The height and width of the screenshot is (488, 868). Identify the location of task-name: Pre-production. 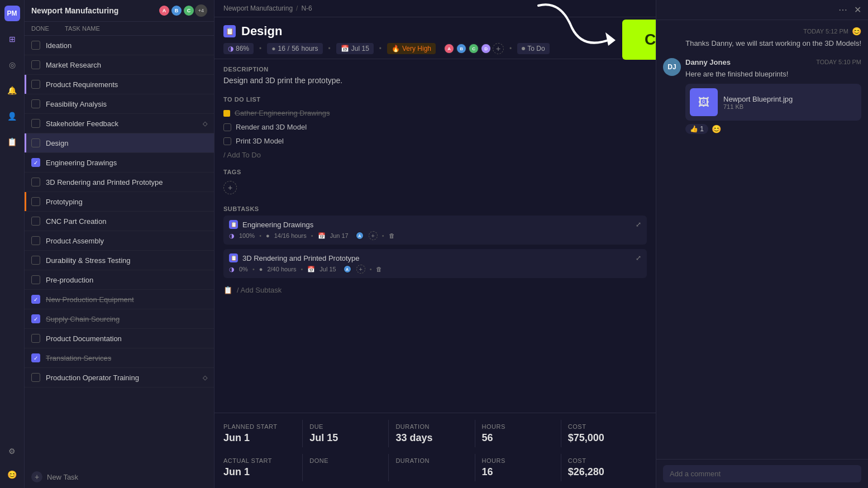
(126, 280).